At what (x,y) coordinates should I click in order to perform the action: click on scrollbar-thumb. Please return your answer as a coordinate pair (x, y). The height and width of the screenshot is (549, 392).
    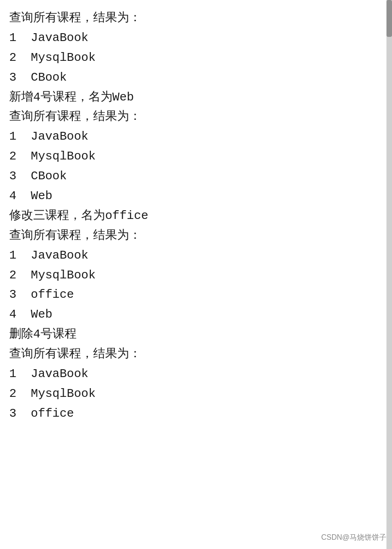
    Looking at the image, I should click on (389, 18).